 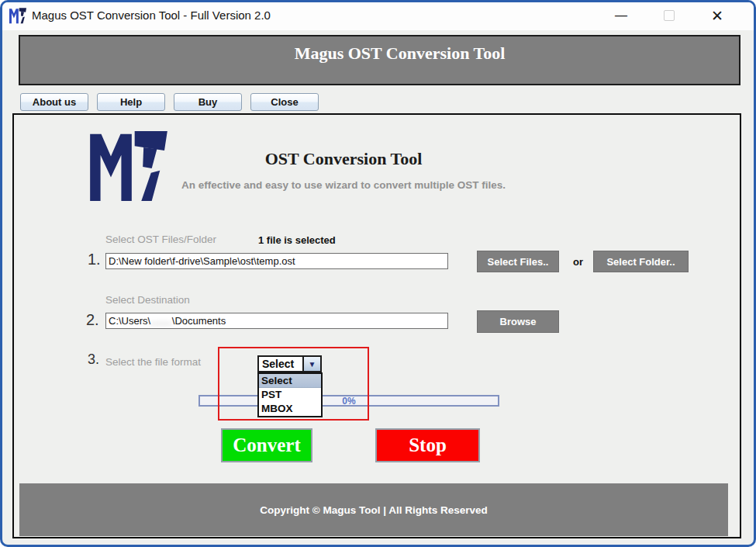 I want to click on page-title: OST Conversion Tool, so click(x=343, y=159).